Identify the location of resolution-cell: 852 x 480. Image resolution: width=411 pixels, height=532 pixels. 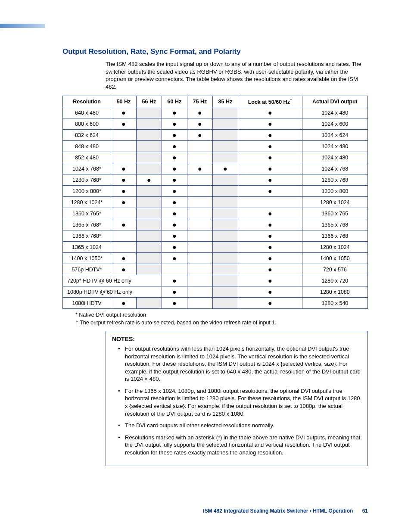
(87, 158).